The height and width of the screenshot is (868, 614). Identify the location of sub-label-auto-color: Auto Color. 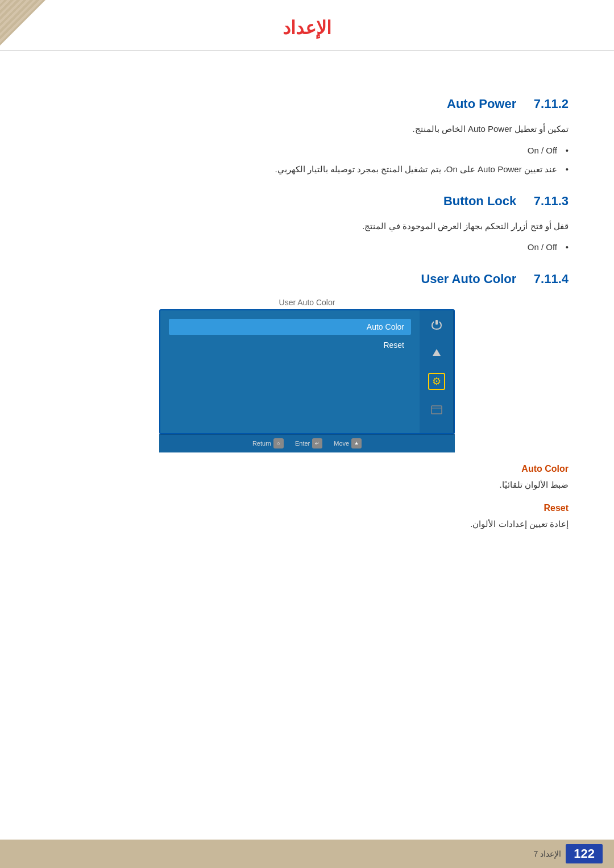
(307, 469).